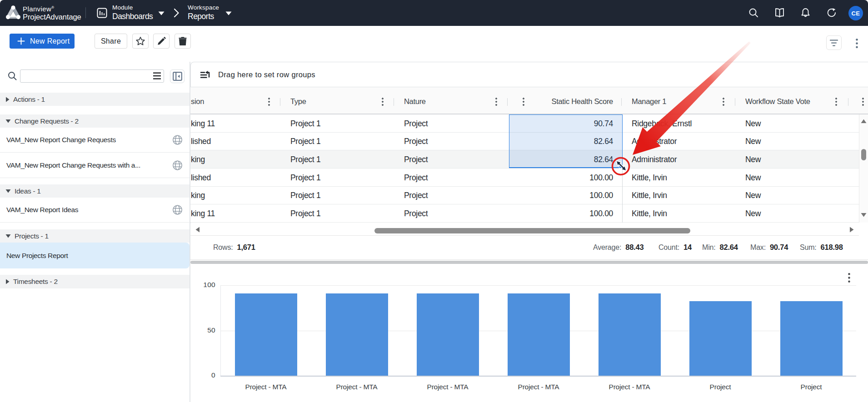  Describe the element at coordinates (524, 178) in the screenshot. I see `table-row: lished Project 1 Project 100.00 Kittle, …` at that location.